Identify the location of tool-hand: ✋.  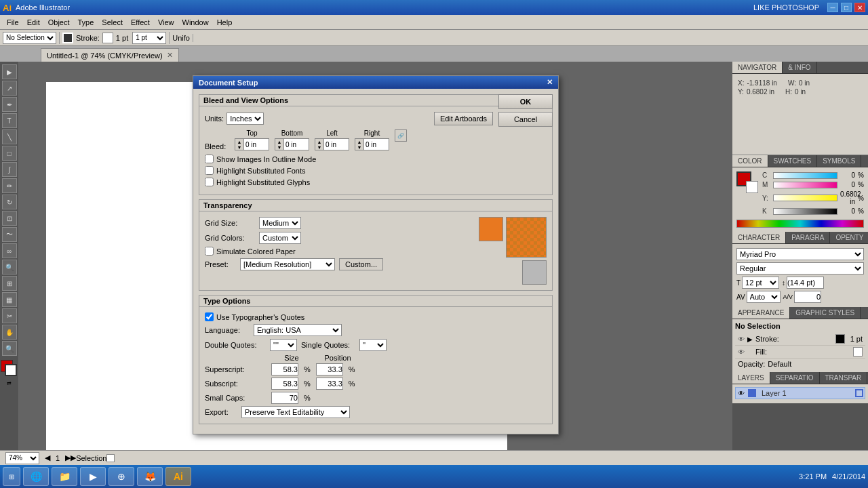
(9, 332).